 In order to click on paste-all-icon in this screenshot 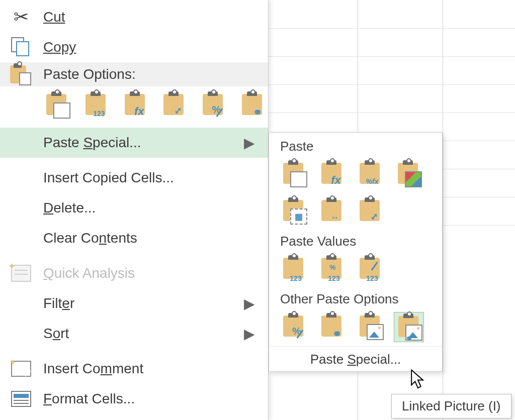, I will do `click(294, 174)`.